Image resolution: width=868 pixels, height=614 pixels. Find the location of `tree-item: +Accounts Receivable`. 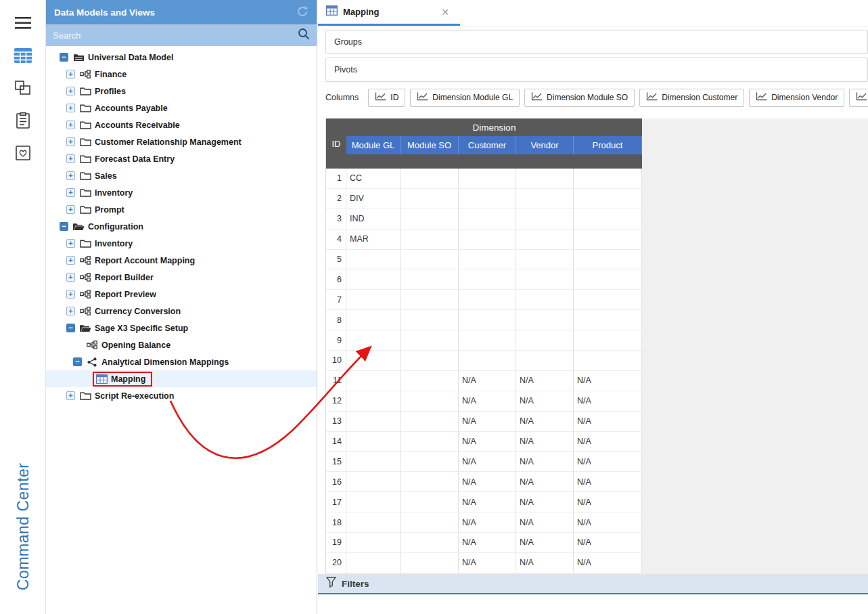

tree-item: +Accounts Receivable is located at coordinates (181, 125).